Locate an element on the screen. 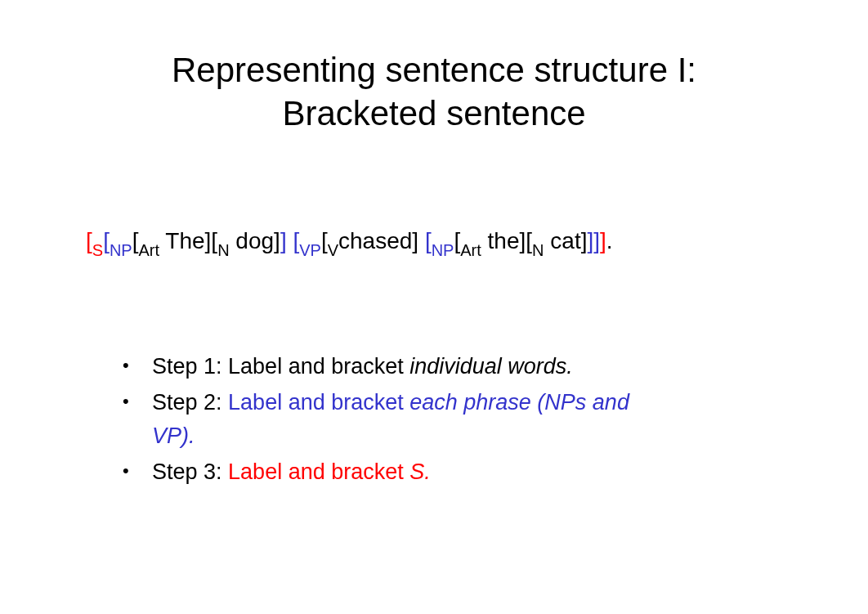 The height and width of the screenshot is (614, 868). step-3-plain: Label and bracket is located at coordinates (319, 472).